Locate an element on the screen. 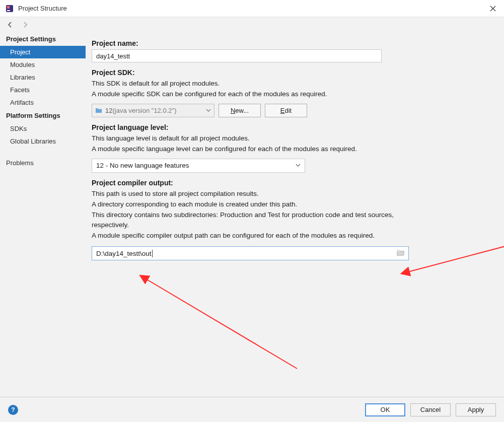  new-btn-rest: ew... is located at coordinates (242, 111).